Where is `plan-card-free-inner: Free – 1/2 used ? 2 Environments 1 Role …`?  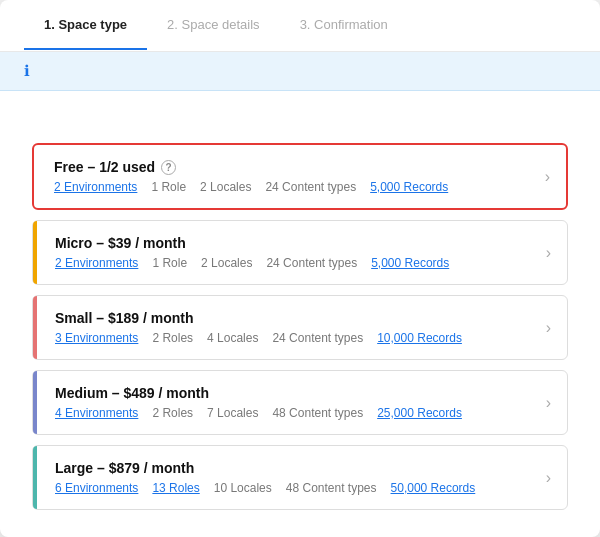
plan-card-free-inner: Free – 1/2 used ? 2 Environments 1 Role … is located at coordinates (300, 176).